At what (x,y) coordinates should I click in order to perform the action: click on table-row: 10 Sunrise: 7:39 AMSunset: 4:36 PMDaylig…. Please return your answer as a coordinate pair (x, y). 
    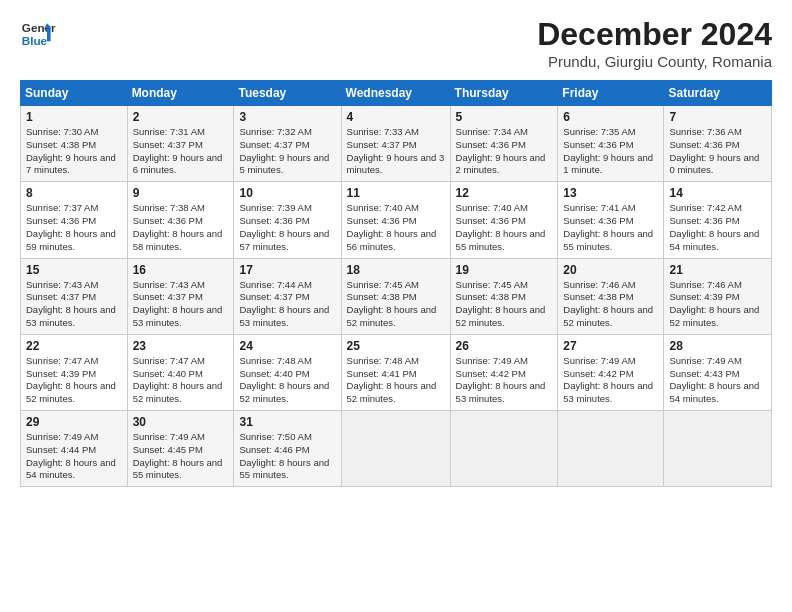
    Looking at the image, I should click on (288, 220).